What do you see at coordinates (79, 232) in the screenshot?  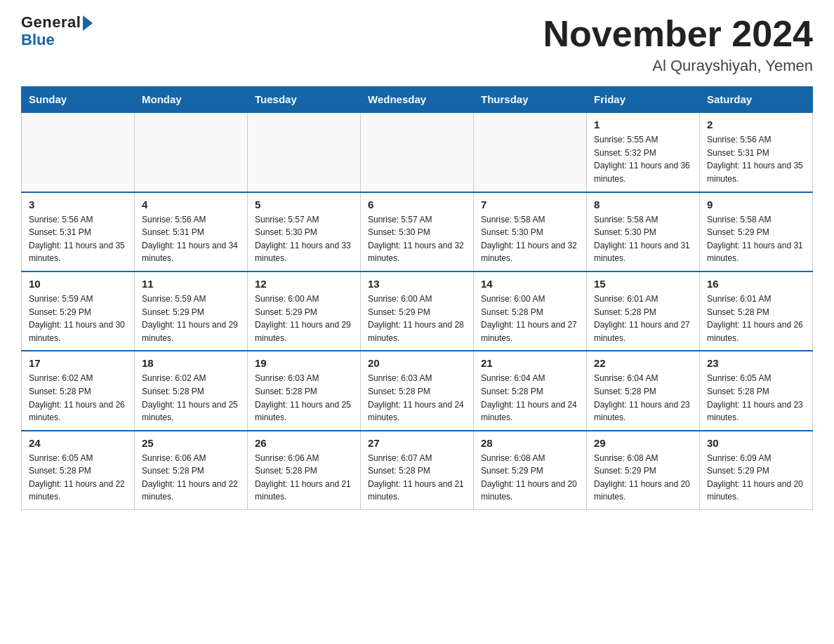 I see `calendar-cell: 3Sunrise: 5:56 AMSunset: 5:31 PMDaylight…` at bounding box center [79, 232].